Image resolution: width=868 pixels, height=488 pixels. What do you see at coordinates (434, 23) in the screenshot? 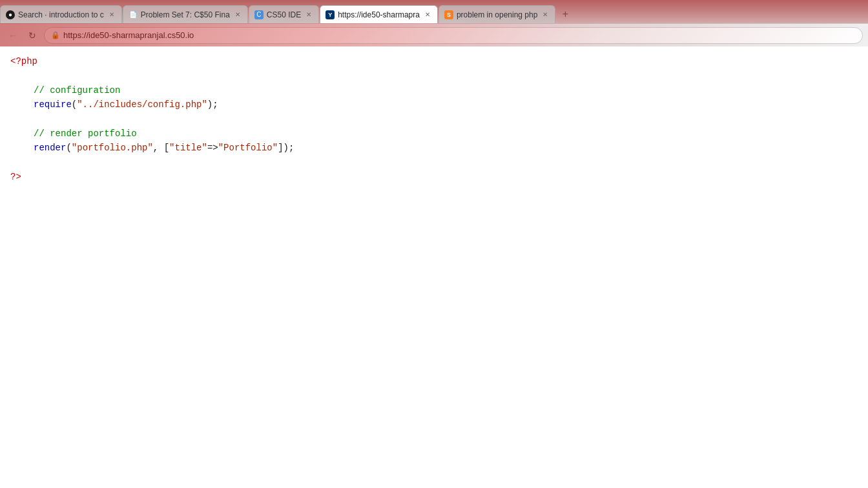
I see `browser-chrome: ● Search · introduction to c ✕ 📄 Problem…` at bounding box center [434, 23].